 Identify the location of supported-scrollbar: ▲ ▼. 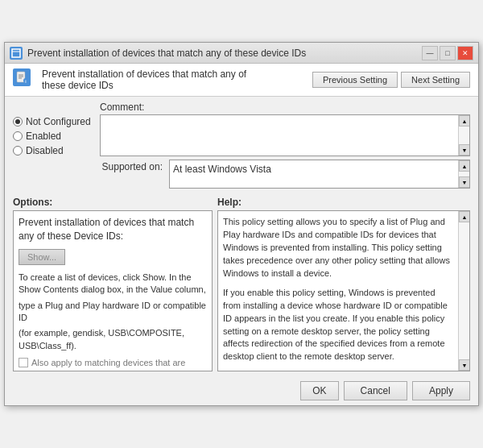
(464, 174).